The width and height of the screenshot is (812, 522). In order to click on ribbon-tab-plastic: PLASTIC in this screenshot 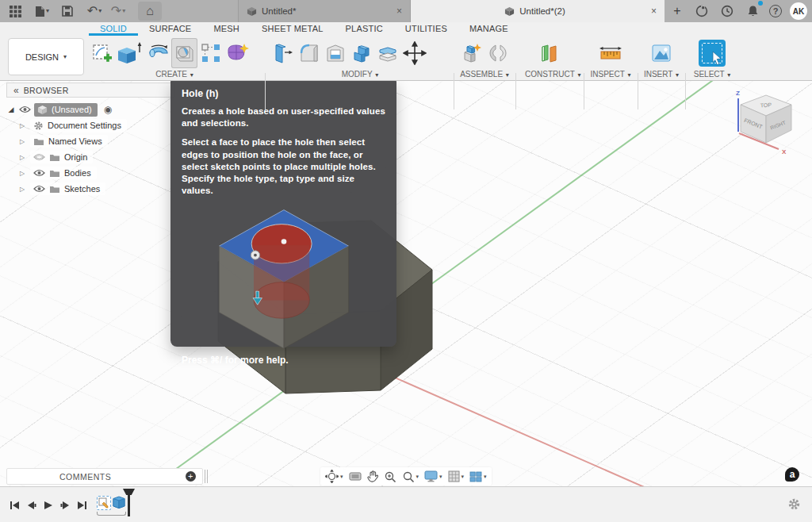, I will do `click(365, 29)`.